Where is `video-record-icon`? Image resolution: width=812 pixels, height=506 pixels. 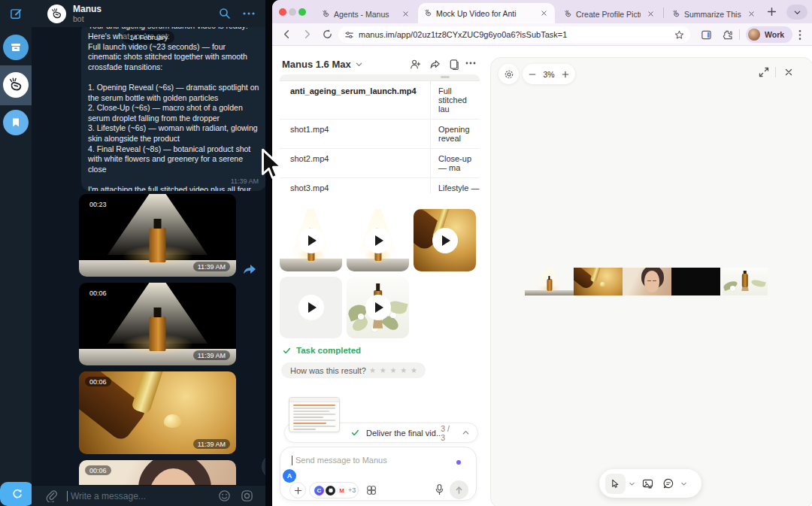
video-record-icon is located at coordinates (247, 496).